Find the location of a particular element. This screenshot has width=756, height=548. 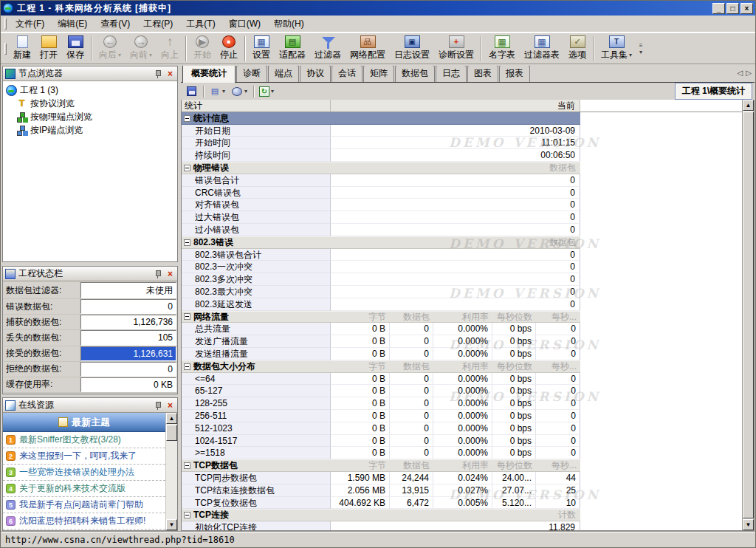

tab-数据包: 数据包 is located at coordinates (415, 74).